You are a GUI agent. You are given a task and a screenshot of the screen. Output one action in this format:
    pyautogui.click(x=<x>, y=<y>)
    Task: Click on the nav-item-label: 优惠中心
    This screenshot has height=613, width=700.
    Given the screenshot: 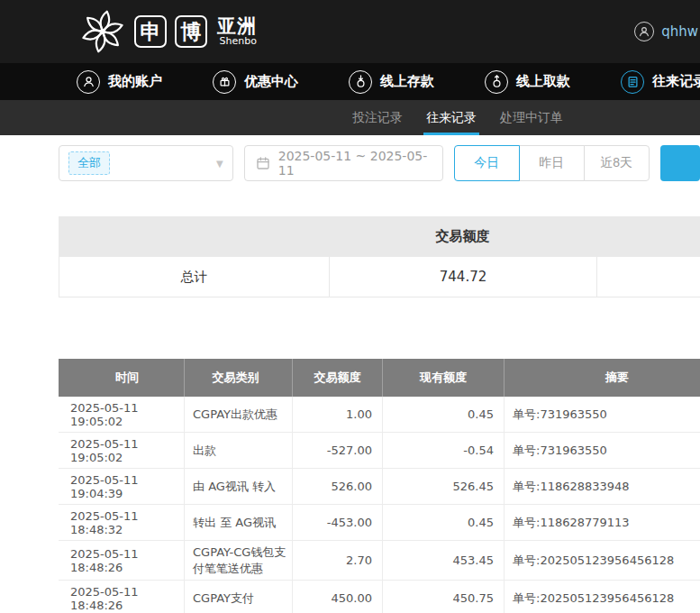 What is the action you would take?
    pyautogui.click(x=271, y=81)
    